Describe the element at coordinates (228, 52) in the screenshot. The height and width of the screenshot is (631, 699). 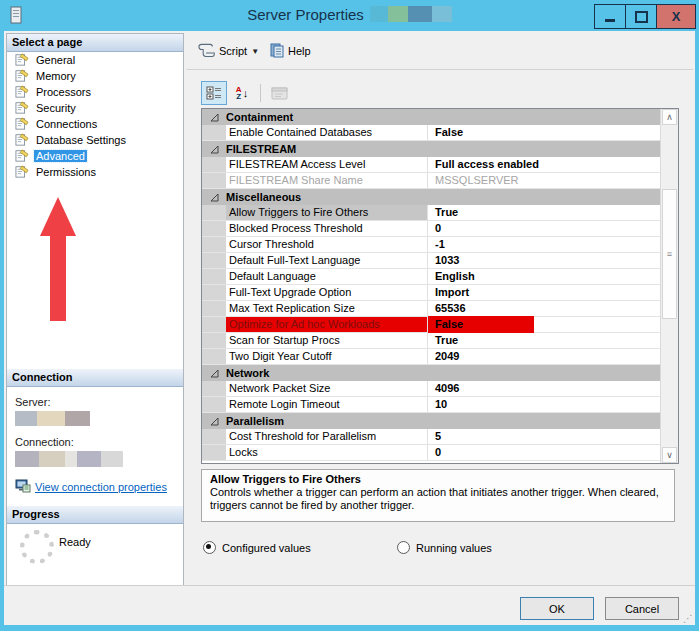
I see `script-button: Script ▼` at that location.